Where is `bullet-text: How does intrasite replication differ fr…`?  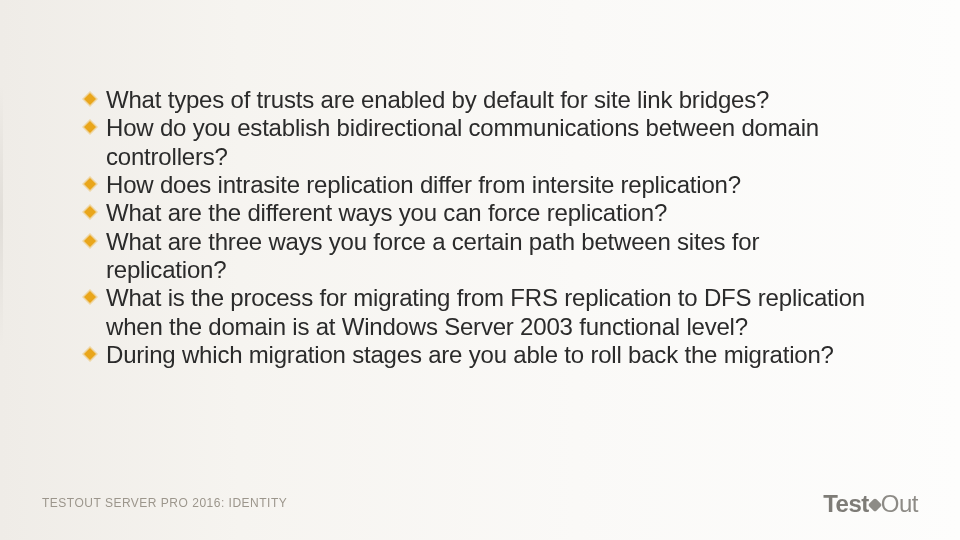
bullet-text: How does intrasite replication differ fr… is located at coordinates (424, 184).